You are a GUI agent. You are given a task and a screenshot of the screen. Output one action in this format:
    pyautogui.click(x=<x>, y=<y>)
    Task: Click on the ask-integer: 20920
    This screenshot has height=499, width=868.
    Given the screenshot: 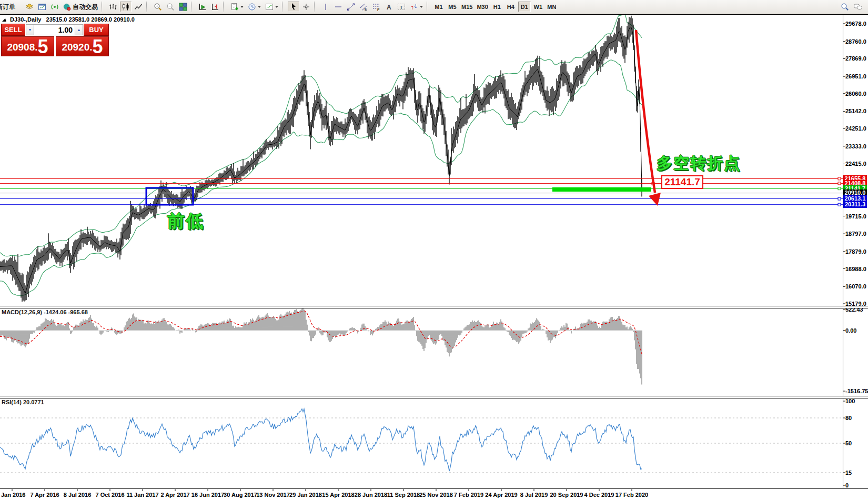 What is the action you would take?
    pyautogui.click(x=76, y=47)
    